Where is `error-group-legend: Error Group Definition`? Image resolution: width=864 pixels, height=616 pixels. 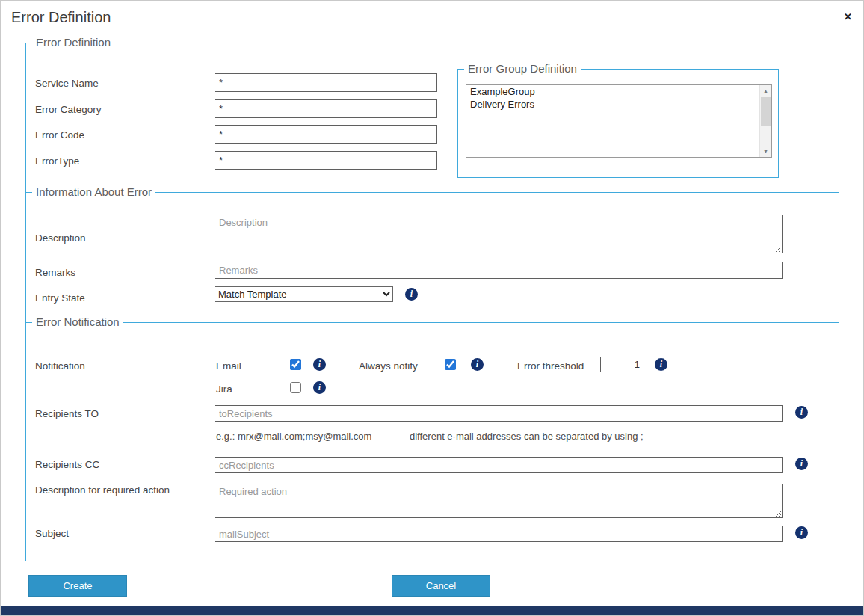
error-group-legend: Error Group Definition is located at coordinates (522, 69).